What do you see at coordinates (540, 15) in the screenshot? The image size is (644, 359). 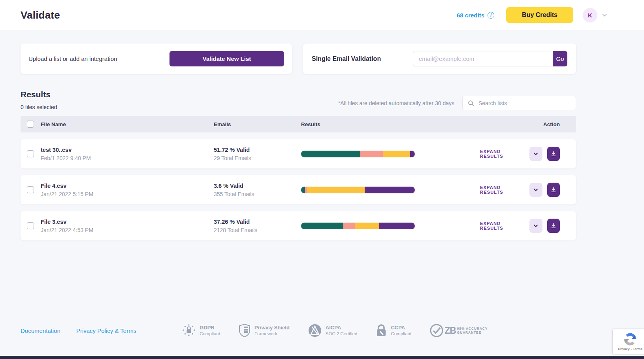 I see `buy-credits-button: Buy Credits` at bounding box center [540, 15].